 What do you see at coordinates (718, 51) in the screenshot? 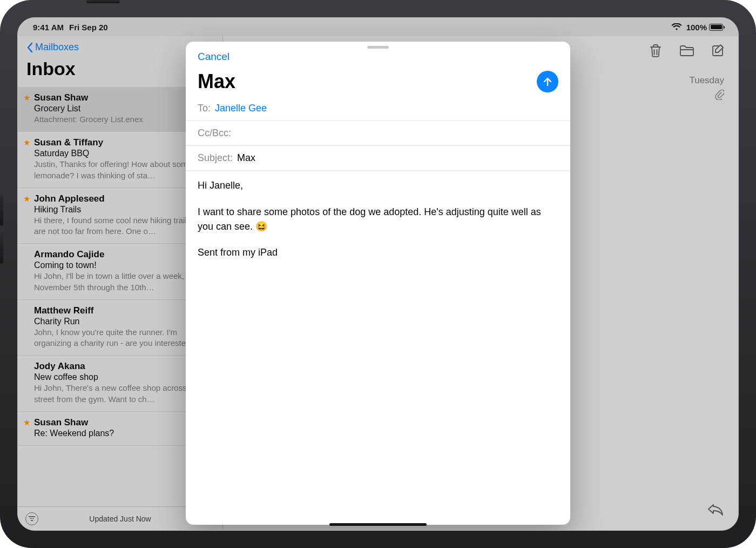
I see `compose-icon` at bounding box center [718, 51].